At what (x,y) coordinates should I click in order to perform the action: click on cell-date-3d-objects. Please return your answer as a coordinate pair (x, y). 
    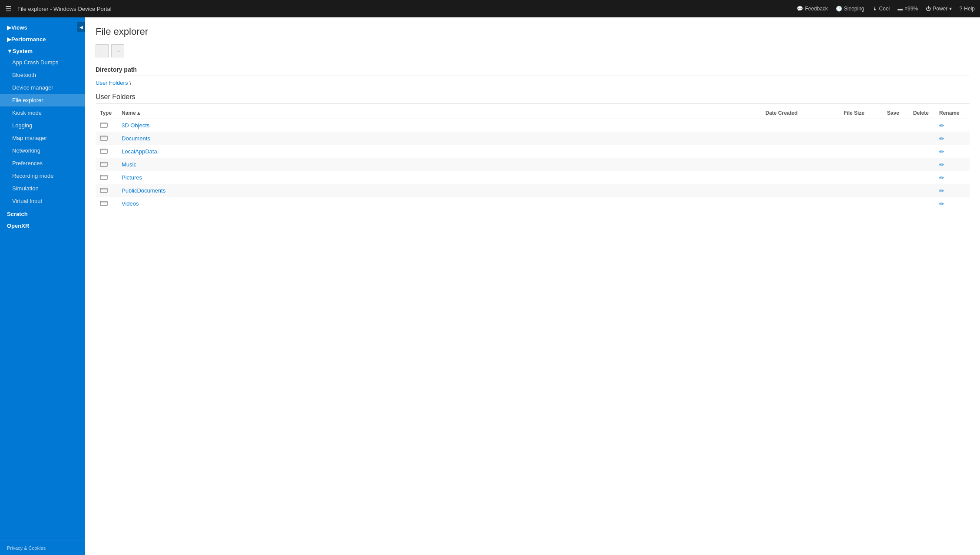
    Looking at the image, I should click on (800, 126).